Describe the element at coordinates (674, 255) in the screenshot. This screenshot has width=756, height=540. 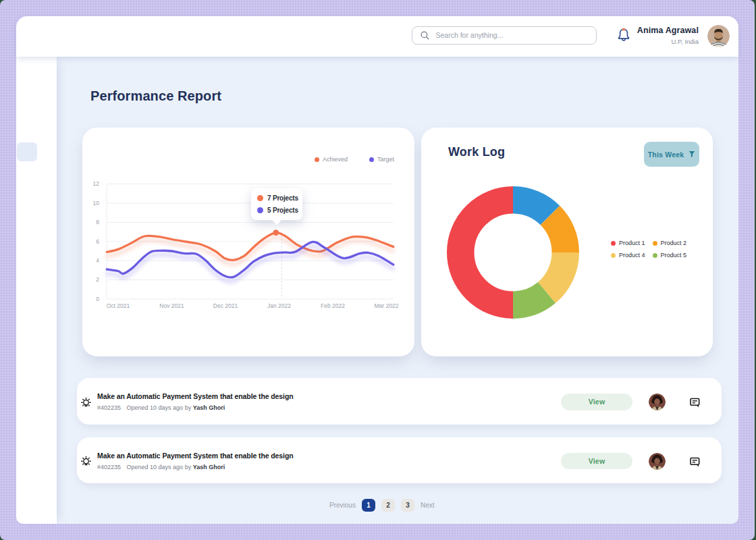
I see `product-label: Product 5` at that location.